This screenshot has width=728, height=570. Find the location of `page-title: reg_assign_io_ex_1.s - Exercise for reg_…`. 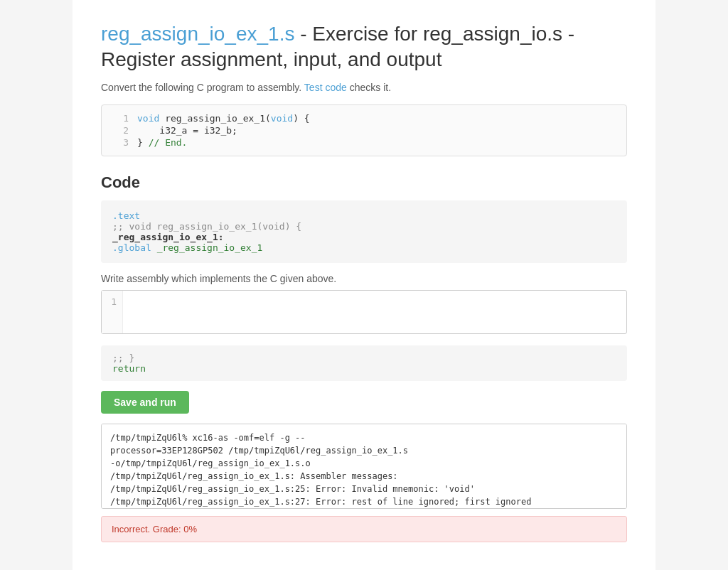

page-title: reg_assign_io_ex_1.s - Exercise for reg_… is located at coordinates (364, 47).